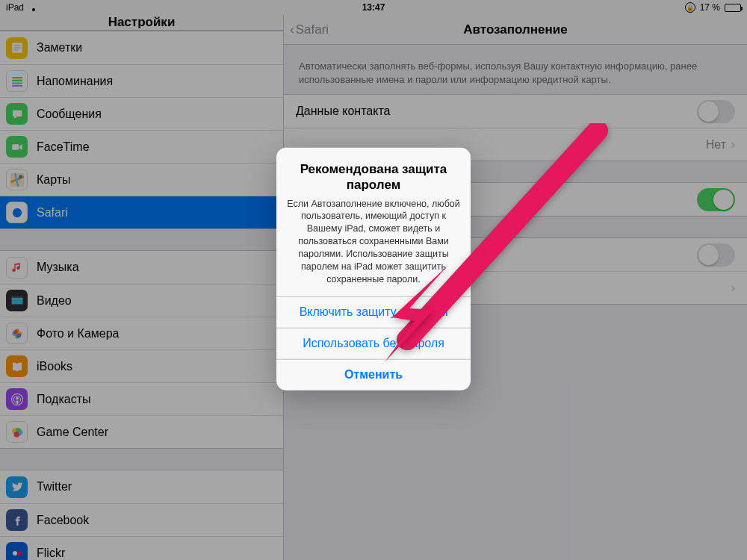 The width and height of the screenshot is (747, 560). What do you see at coordinates (374, 343) in the screenshot?
I see `use-without-passcode-button: Использовать без пароля` at bounding box center [374, 343].